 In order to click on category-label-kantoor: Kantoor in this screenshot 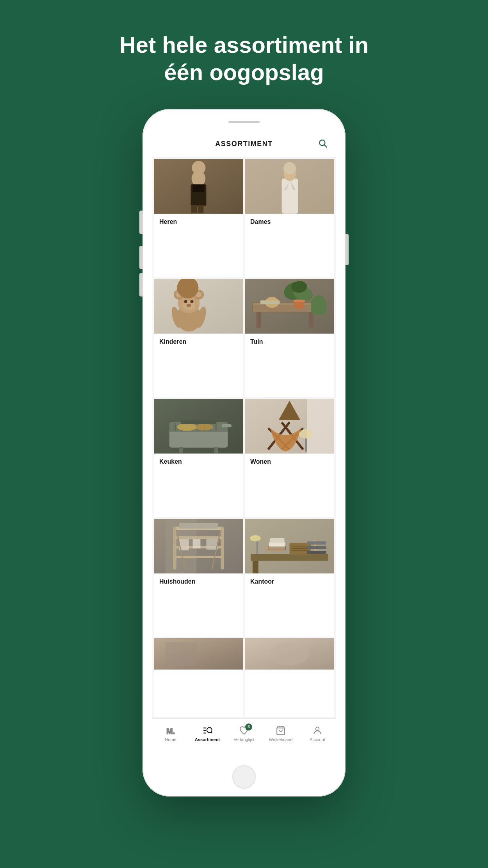, I will do `click(290, 582)`.